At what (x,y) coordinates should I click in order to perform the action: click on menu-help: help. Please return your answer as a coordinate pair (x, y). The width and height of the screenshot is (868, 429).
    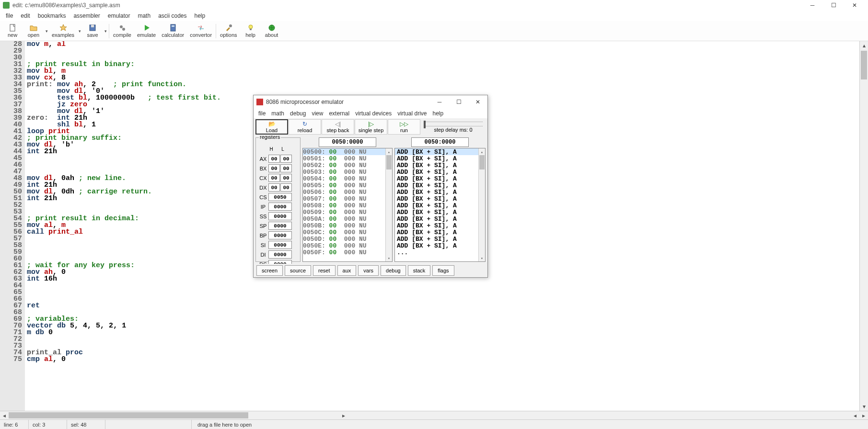
    Looking at the image, I should click on (200, 16).